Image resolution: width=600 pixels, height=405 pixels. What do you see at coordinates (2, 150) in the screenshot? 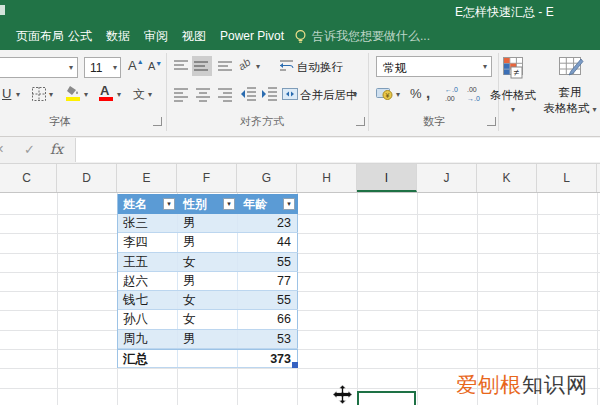
I see `cancel-icon: ✕` at bounding box center [2, 150].